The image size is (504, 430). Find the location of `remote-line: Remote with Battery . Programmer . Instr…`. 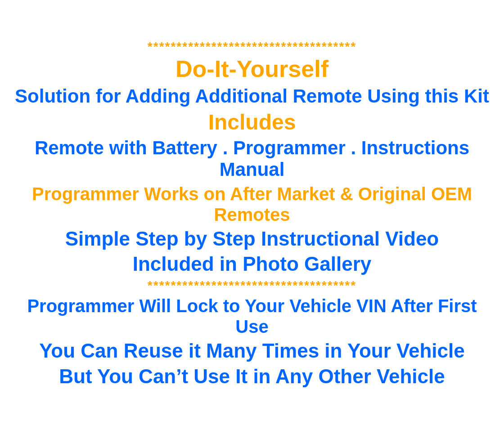

remote-line: Remote with Battery . Programmer . Instr… is located at coordinates (252, 159).